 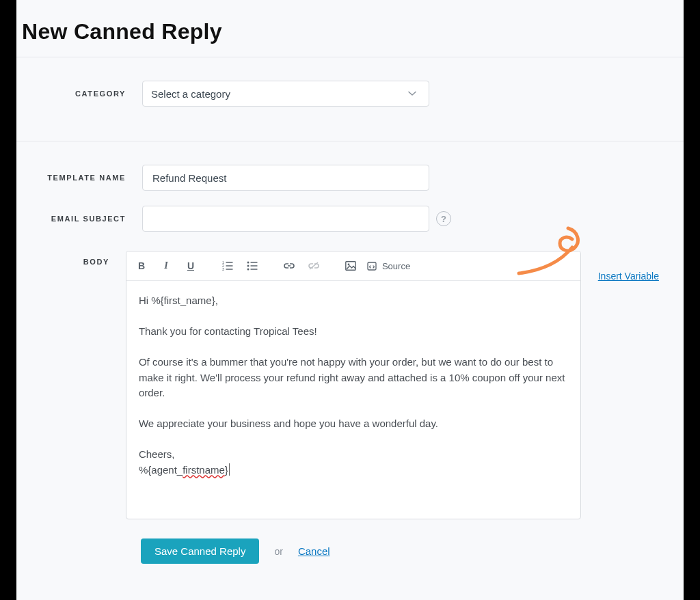 I want to click on template-name-input, so click(x=286, y=178).